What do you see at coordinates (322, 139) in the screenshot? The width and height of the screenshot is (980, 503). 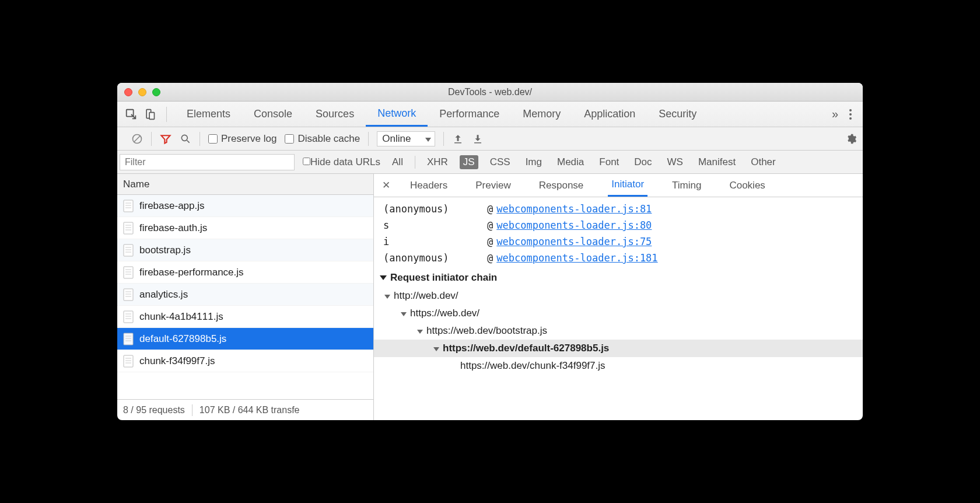 I see `disable-cache-checkbox: Disable cache` at bounding box center [322, 139].